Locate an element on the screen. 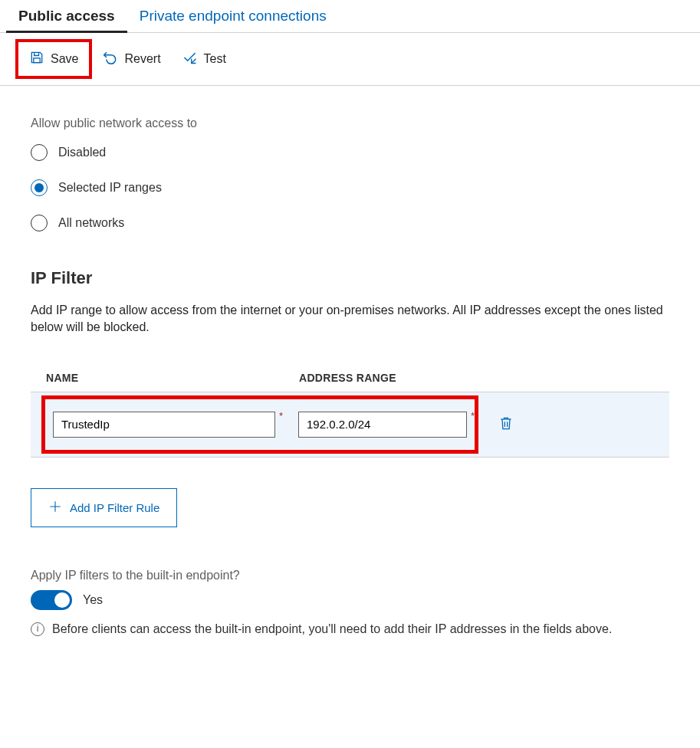 Image resolution: width=700 pixels, height=748 pixels. name-field-wrap: * is located at coordinates (164, 425).